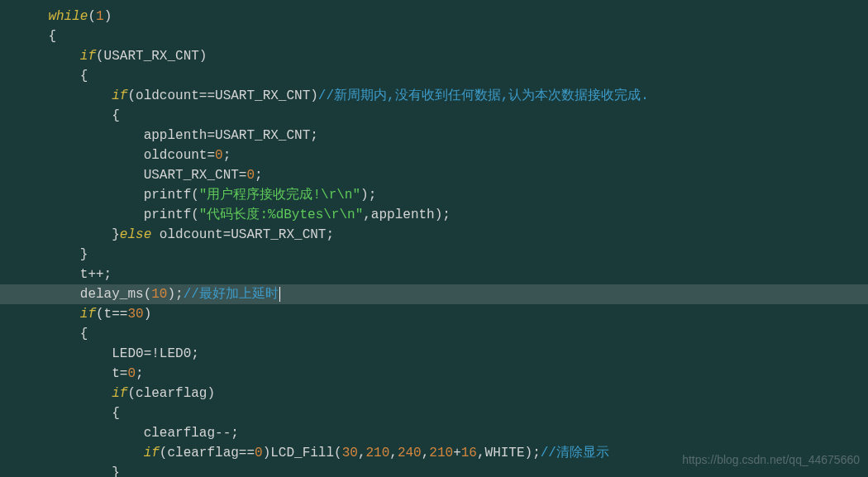  Describe the element at coordinates (484, 96) in the screenshot. I see `token-cmt: //新周期内,没有收到任何数据,认为本次数据接收完成.` at that location.